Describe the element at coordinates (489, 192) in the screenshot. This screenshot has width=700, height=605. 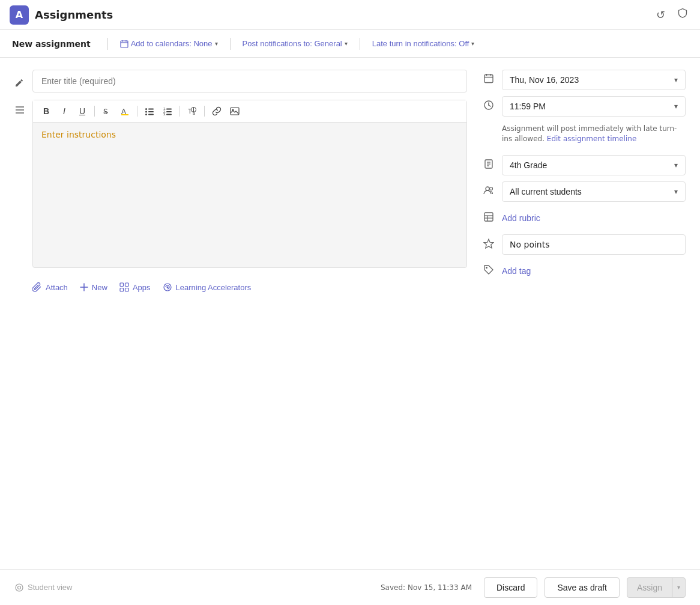
I see `students-icon` at that location.